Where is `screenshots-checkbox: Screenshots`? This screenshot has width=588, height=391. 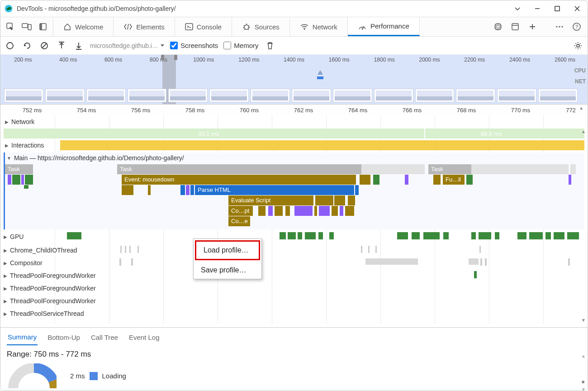 screenshots-checkbox: Screenshots is located at coordinates (194, 45).